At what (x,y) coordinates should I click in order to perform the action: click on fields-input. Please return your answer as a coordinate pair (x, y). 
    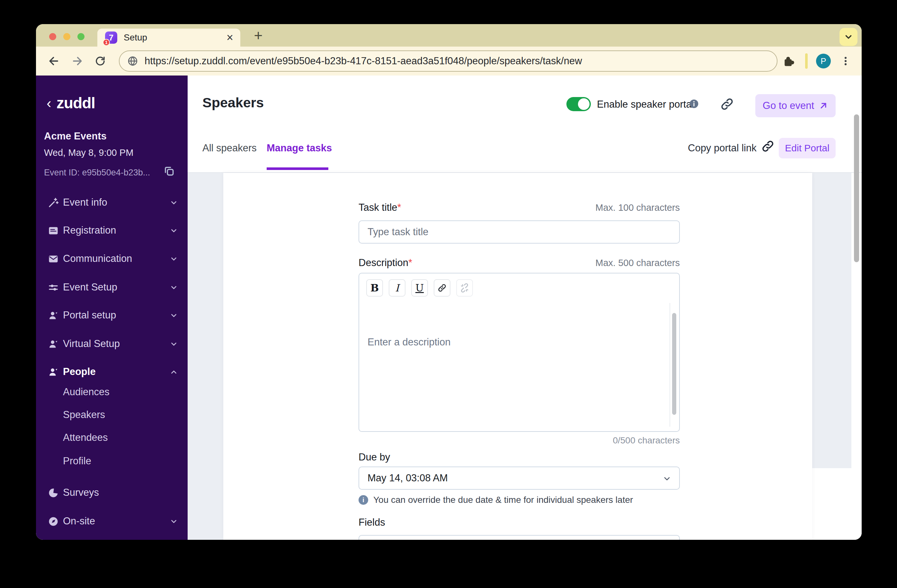
    Looking at the image, I should click on (519, 537).